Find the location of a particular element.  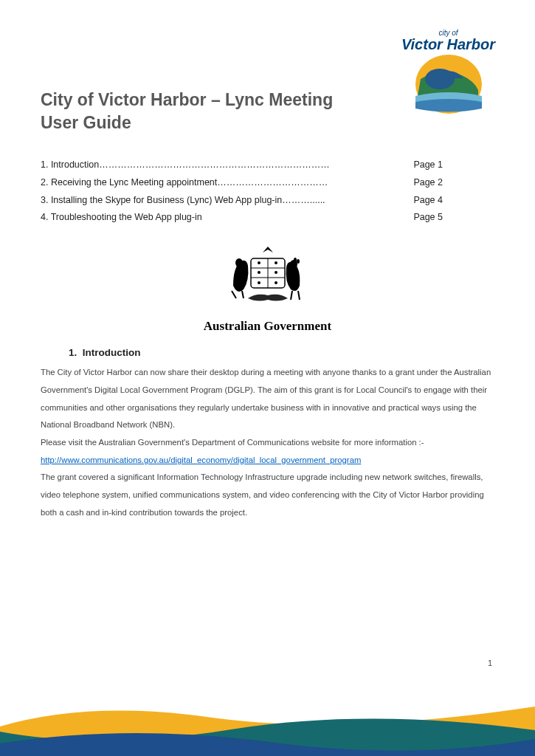

toc-page: Page 2 is located at coordinates (424, 183).